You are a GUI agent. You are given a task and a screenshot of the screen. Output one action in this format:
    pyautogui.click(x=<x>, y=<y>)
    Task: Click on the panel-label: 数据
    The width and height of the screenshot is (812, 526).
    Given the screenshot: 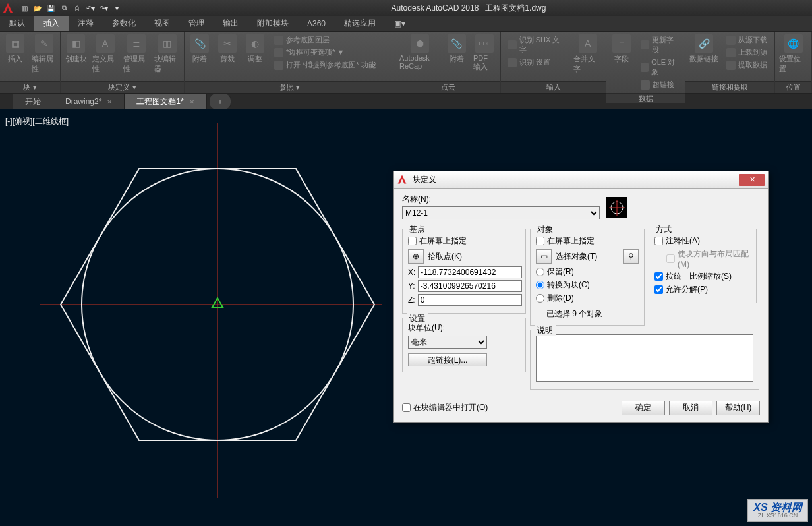 What is the action you would take?
    pyautogui.click(x=646, y=98)
    